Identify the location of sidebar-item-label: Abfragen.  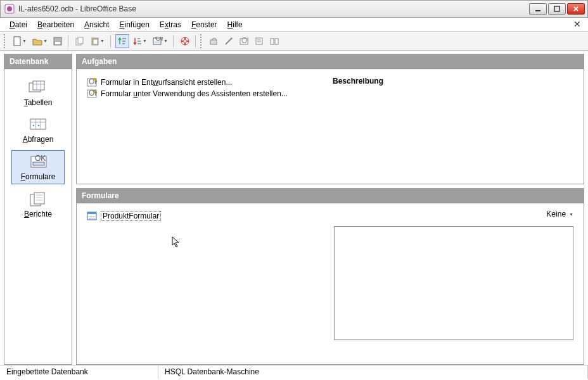
(38, 139).